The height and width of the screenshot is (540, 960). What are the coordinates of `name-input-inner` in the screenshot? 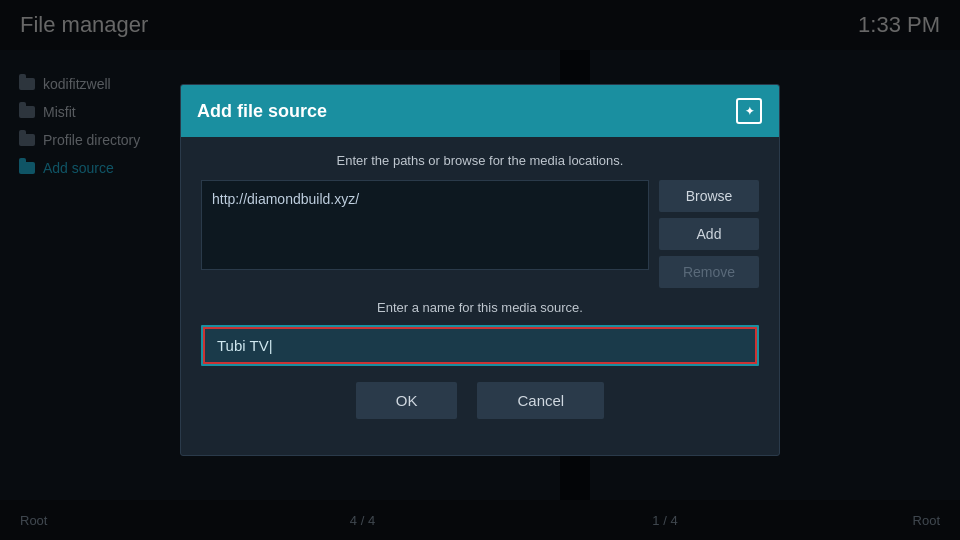 It's located at (480, 346).